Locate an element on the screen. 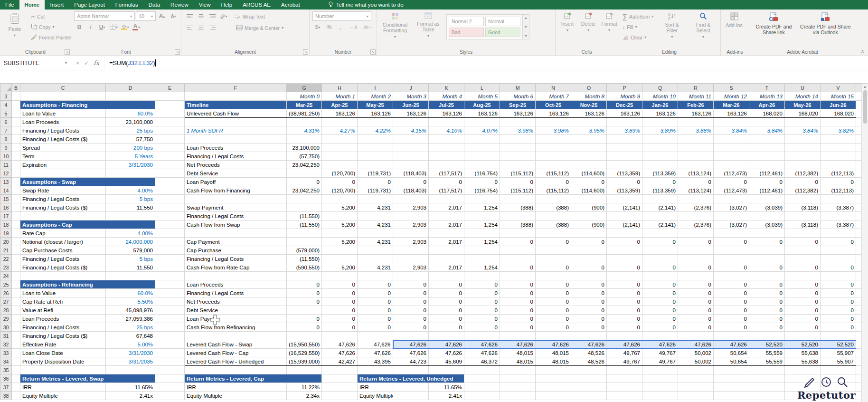 This screenshot has width=868, height=402. cell-I3: Month 2 is located at coordinates (375, 96).